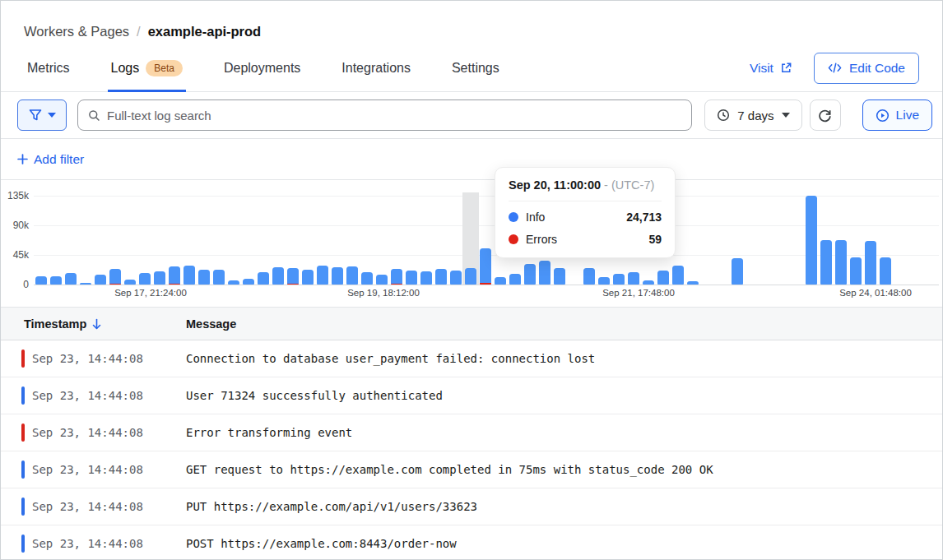  I want to click on live-button: Live, so click(897, 115).